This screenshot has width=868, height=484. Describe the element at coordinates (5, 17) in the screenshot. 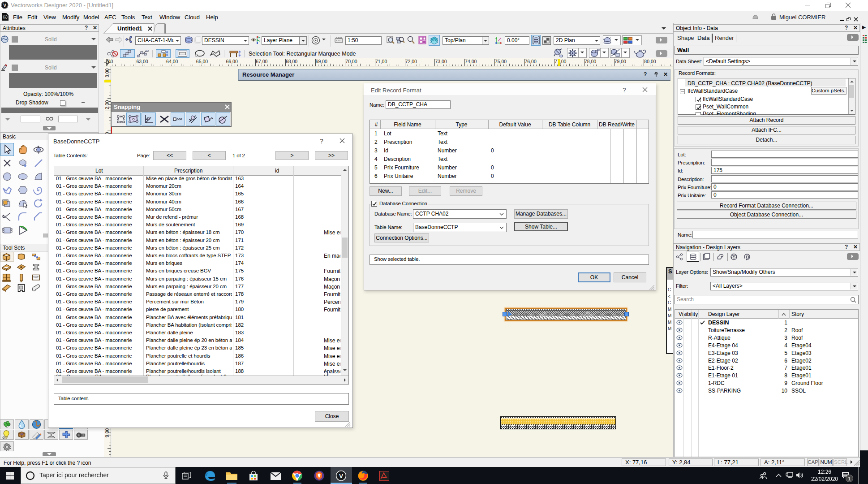

I see `svg-text: v` at that location.